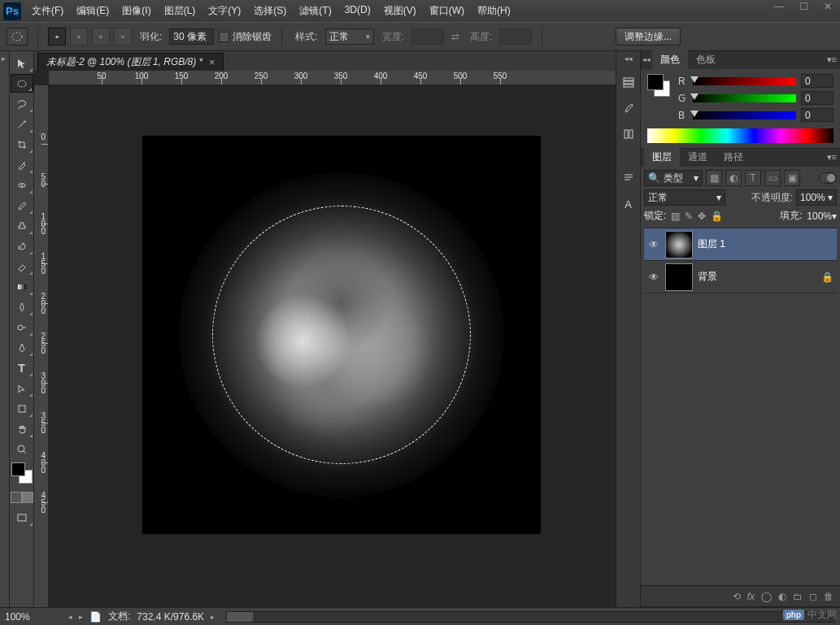 The width and height of the screenshot is (840, 625). Describe the element at coordinates (714, 178) in the screenshot. I see `filter-pixel-icon: ▦` at that location.